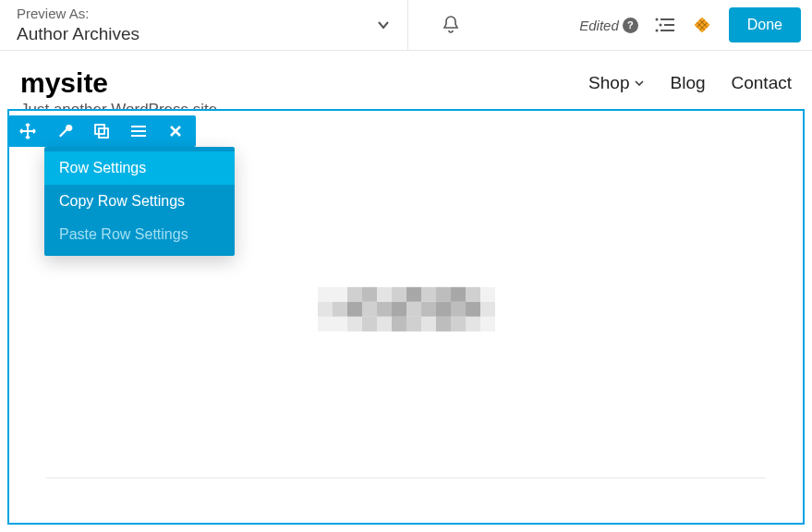  I want to click on preview-value: Author Archives, so click(78, 35).